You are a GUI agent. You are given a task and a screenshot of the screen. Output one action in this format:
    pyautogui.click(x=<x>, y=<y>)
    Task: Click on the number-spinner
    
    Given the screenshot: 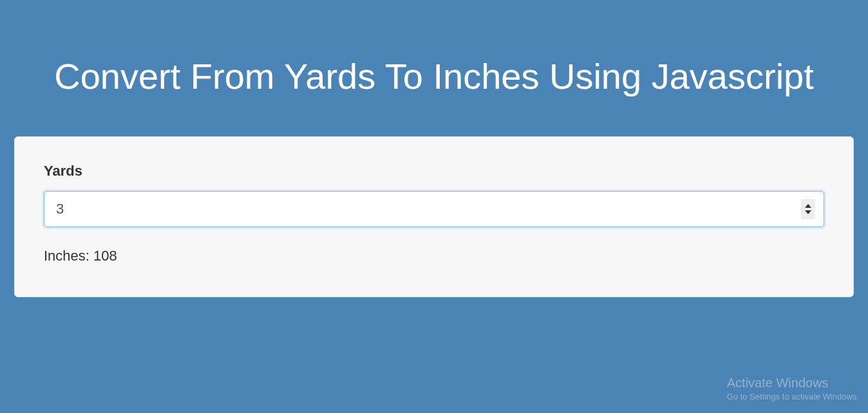 What is the action you would take?
    pyautogui.click(x=808, y=209)
    